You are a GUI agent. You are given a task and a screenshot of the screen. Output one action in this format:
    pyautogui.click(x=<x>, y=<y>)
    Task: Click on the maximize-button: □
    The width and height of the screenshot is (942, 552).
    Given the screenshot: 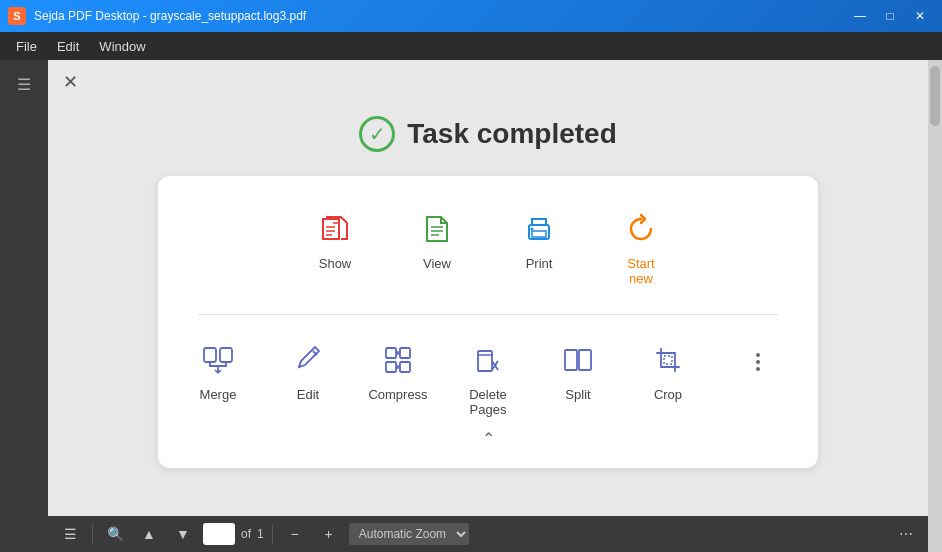 What is the action you would take?
    pyautogui.click(x=890, y=16)
    